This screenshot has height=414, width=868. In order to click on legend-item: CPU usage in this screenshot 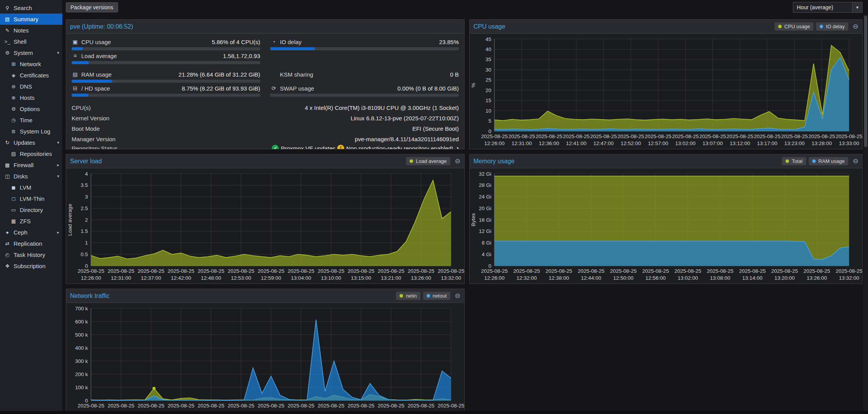, I will do `click(794, 26)`.